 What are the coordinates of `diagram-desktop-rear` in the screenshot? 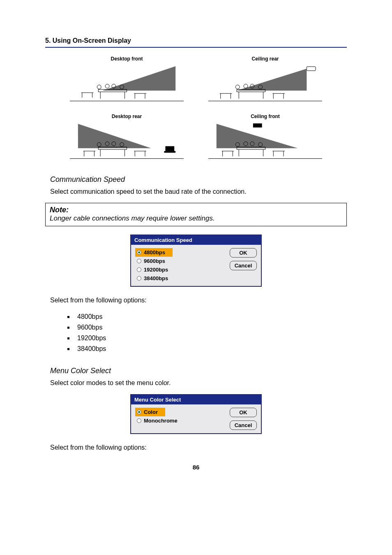 It's located at (127, 140).